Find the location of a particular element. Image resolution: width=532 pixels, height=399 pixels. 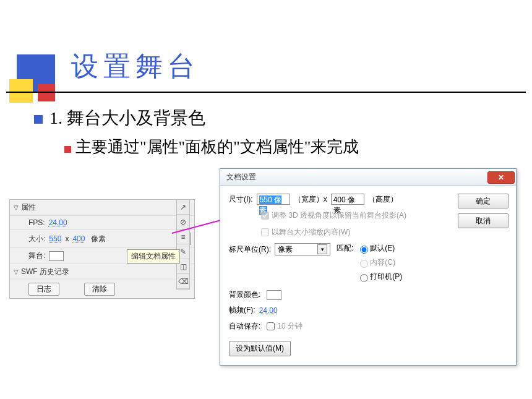

ruler-unit-value: 像素 is located at coordinates (285, 250).